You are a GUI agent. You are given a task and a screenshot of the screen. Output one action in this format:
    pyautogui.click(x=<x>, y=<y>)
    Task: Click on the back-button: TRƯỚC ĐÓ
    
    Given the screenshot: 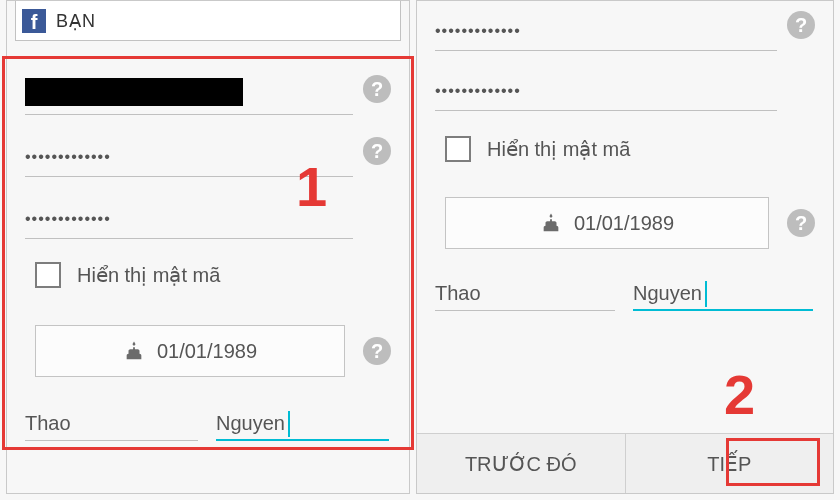 What is the action you would take?
    pyautogui.click(x=521, y=464)
    